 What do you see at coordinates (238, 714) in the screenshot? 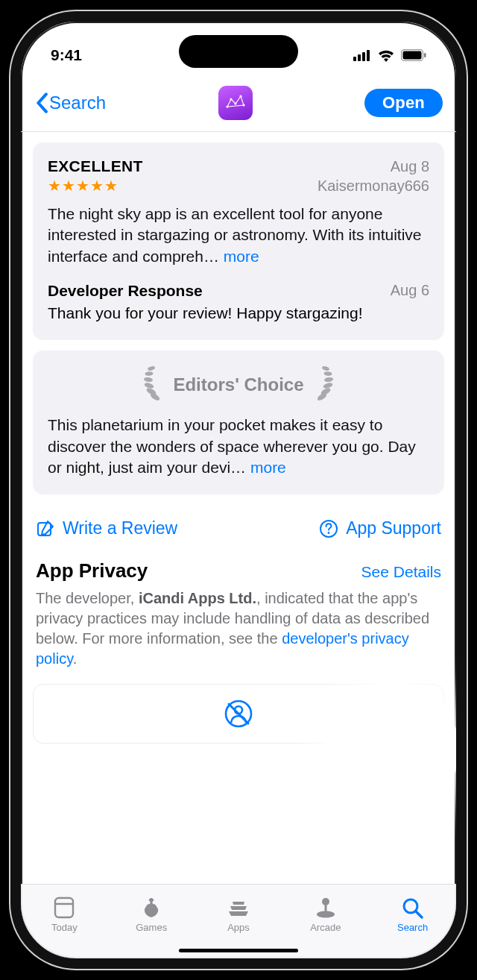
I see `no-tracking-icon` at bounding box center [238, 714].